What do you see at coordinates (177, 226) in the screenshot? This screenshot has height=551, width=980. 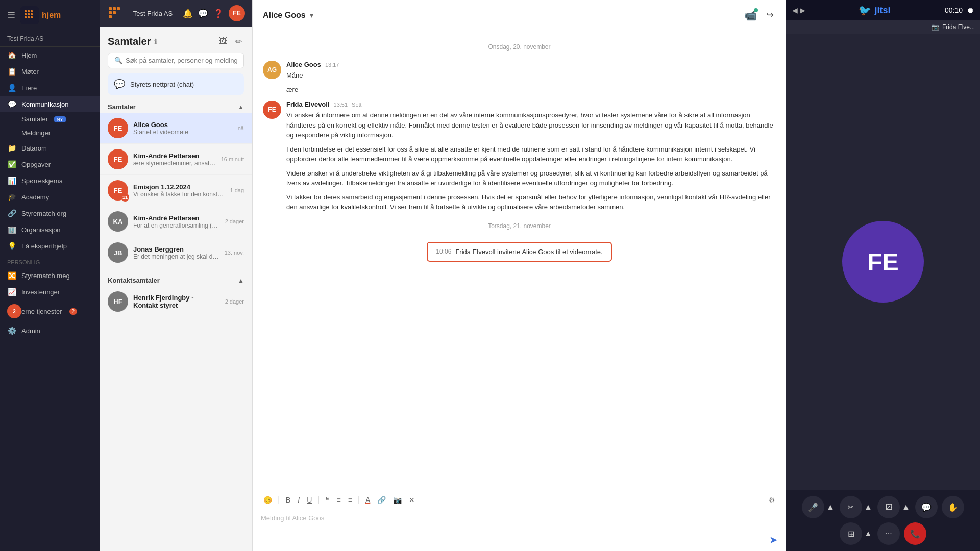 I see `conv-preview: For at en generalforsamling (G...` at bounding box center [177, 226].